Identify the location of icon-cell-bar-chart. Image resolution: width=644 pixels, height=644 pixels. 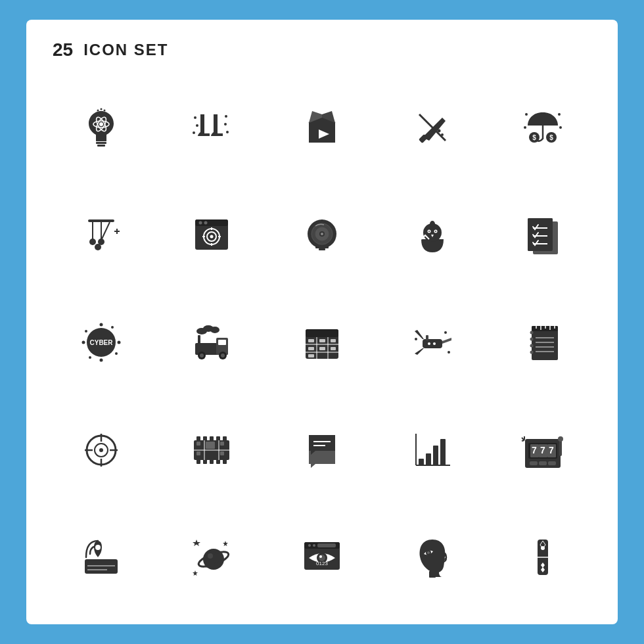
(432, 450).